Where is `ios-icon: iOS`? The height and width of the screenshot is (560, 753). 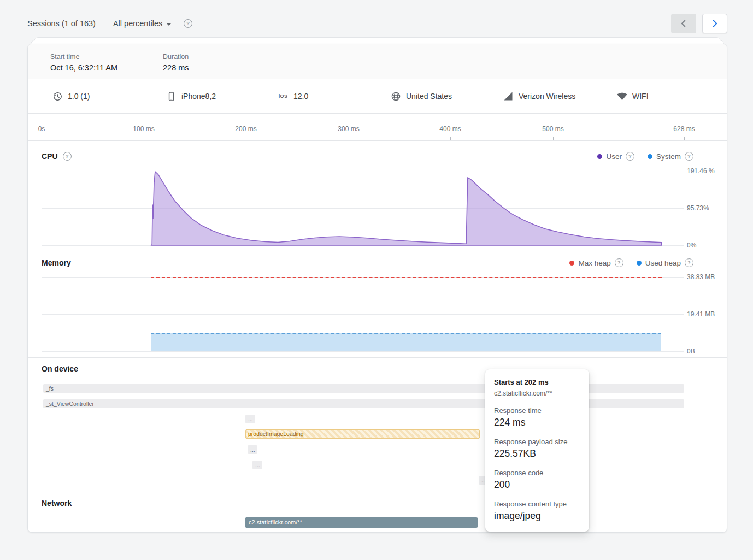 ios-icon: iOS is located at coordinates (283, 96).